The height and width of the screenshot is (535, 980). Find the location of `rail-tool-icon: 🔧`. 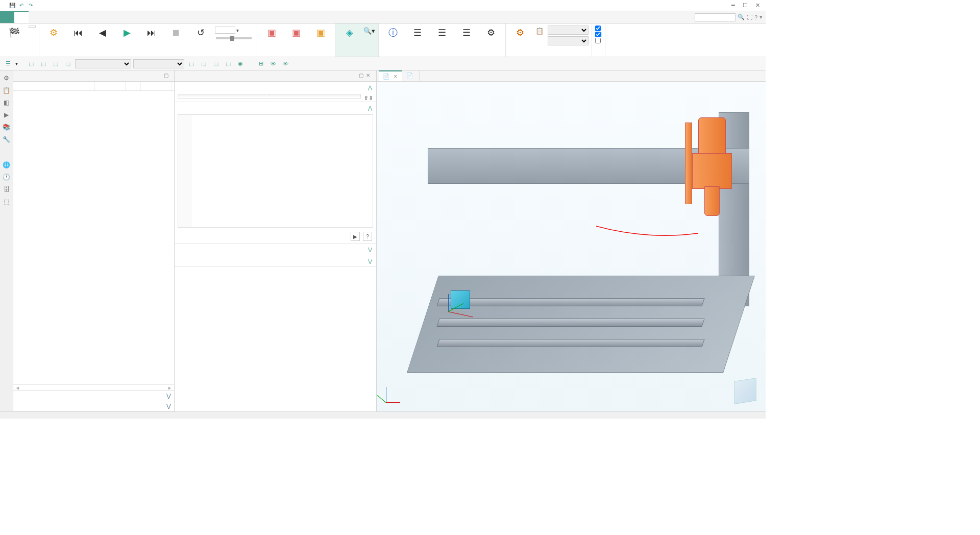

rail-tool-icon: 🔧 is located at coordinates (7, 139).